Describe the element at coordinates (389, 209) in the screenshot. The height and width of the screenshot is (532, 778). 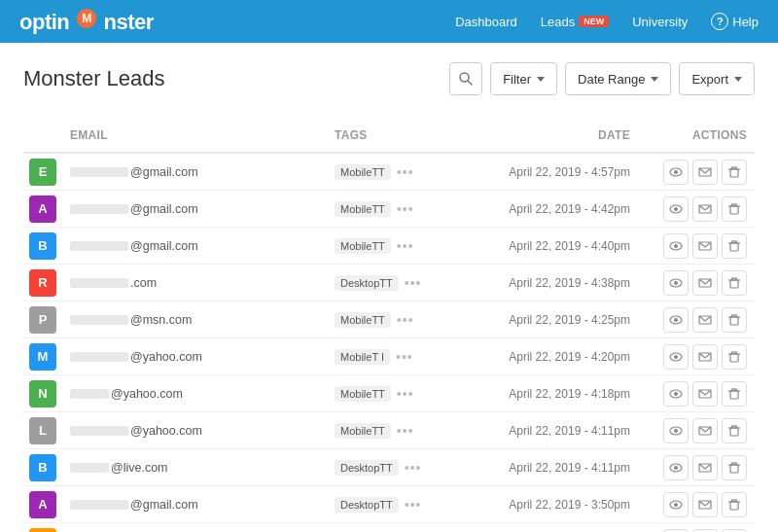
I see `table-row: A@gmail.comMobileTT•••April 22, 2019 - 4…` at that location.